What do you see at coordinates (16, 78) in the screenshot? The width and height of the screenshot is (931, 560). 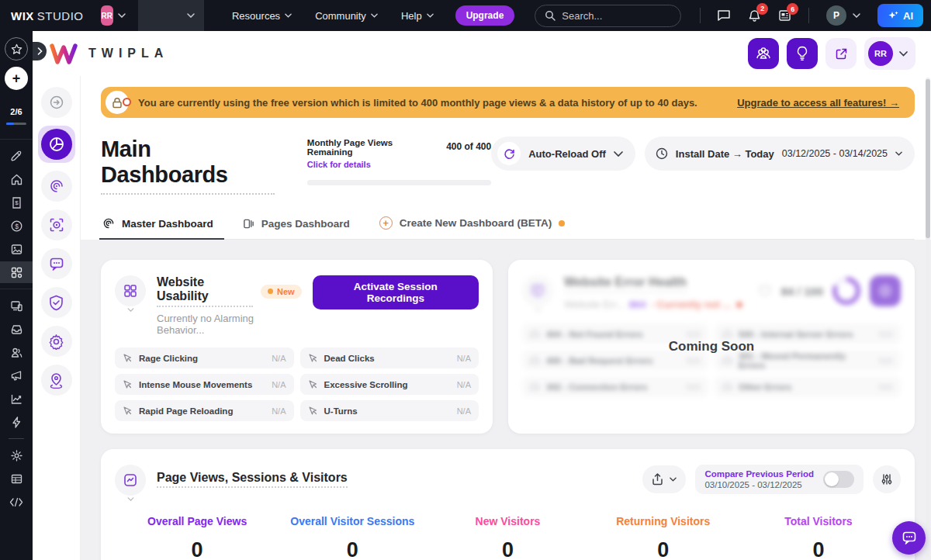 I see `add-plus-button: +` at bounding box center [16, 78].